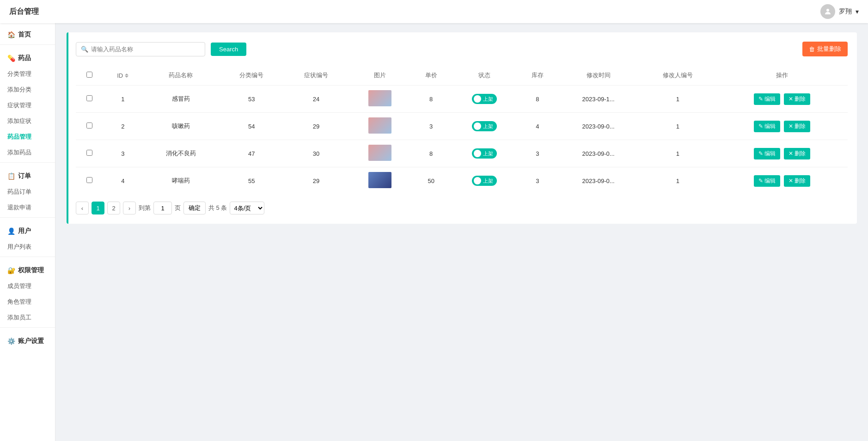  What do you see at coordinates (90, 75) in the screenshot?
I see `select-all-checkbox` at bounding box center [90, 75].